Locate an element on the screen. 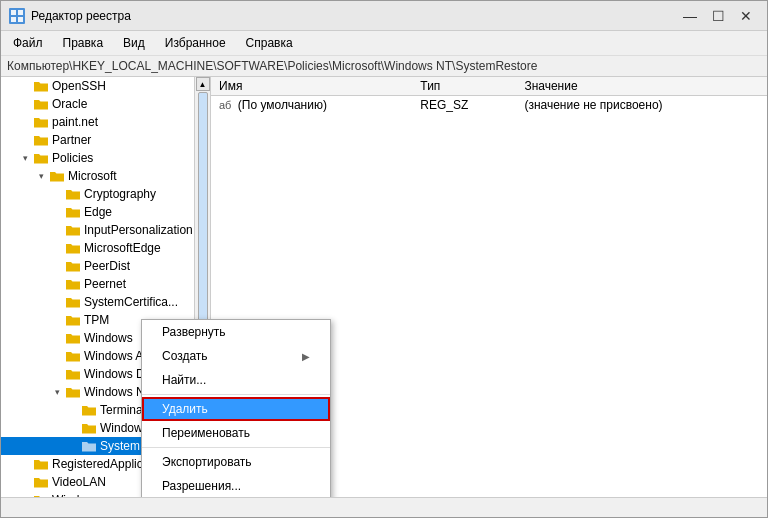 The image size is (768, 518). tree-item-microsoftedge: MicrosoftEdge is located at coordinates (98, 248).